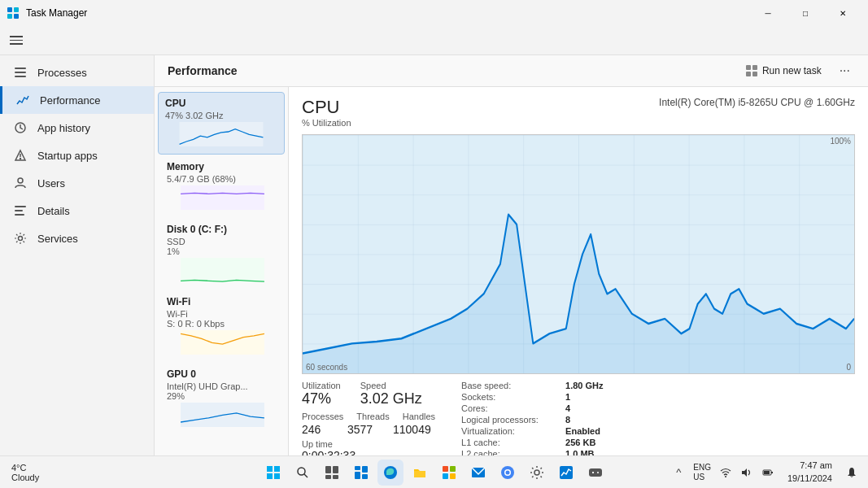 The width and height of the screenshot is (868, 488). Describe the element at coordinates (420, 473) in the screenshot. I see `file-explorer-button` at that location.